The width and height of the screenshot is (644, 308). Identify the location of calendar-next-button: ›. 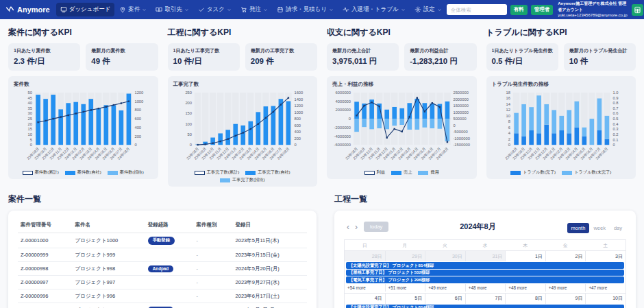
(356, 227).